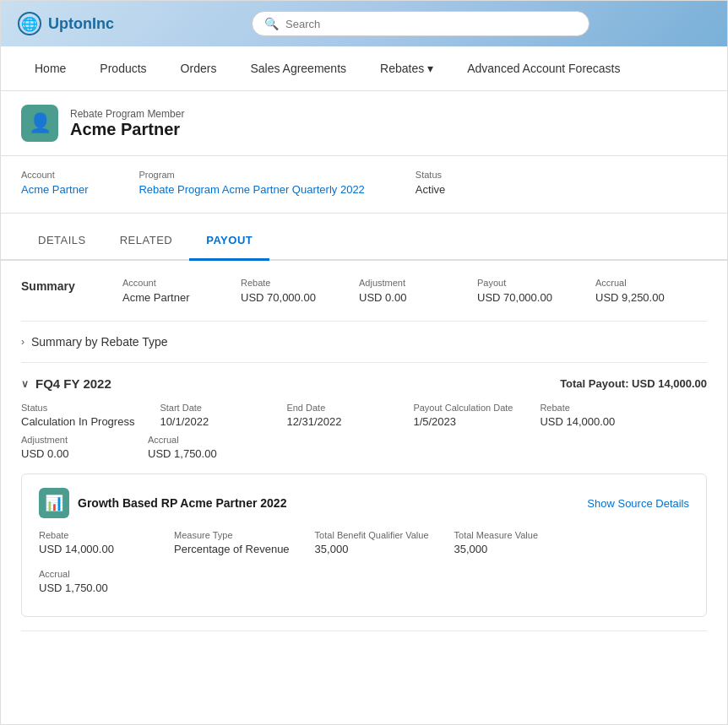 This screenshot has height=725, width=728. What do you see at coordinates (364, 24) in the screenshot?
I see `top-bar: 🌐 UptonInc 🔍` at bounding box center [364, 24].